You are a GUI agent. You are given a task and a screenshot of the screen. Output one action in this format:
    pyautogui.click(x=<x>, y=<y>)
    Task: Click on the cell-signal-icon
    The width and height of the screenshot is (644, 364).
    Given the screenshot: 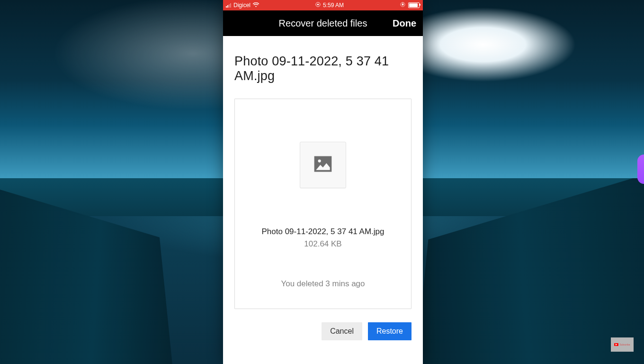 What is the action you would take?
    pyautogui.click(x=228, y=5)
    